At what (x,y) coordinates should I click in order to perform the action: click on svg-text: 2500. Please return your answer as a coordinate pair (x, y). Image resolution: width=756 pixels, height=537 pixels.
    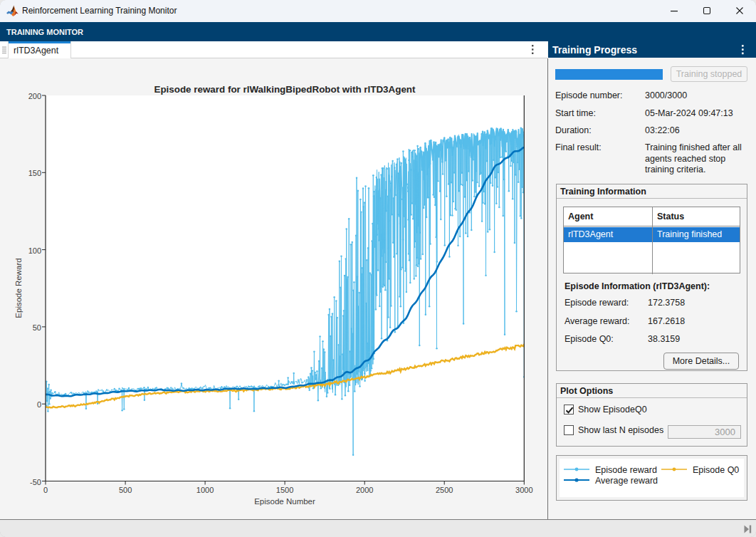
    Looking at the image, I should click on (444, 490).